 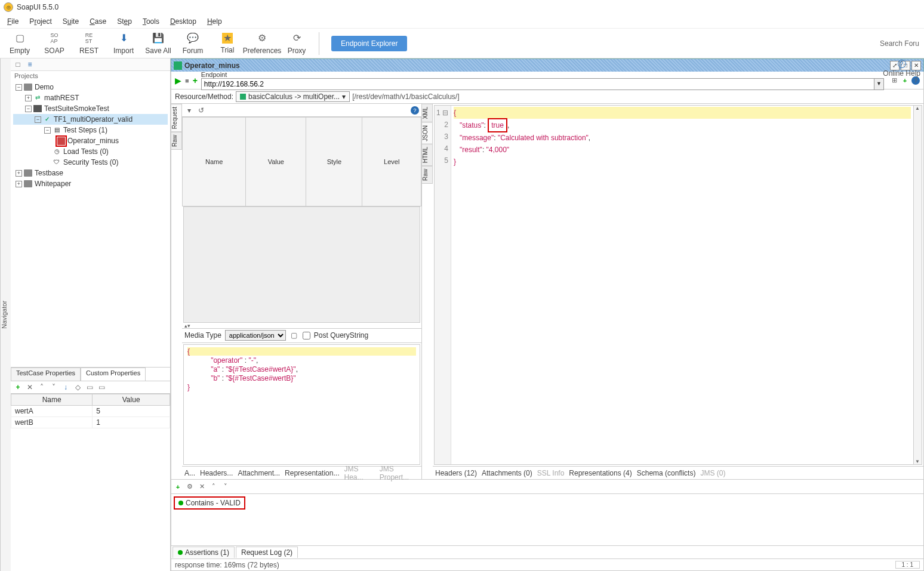 I want to click on representation-tab: Representation..., so click(x=312, y=473).